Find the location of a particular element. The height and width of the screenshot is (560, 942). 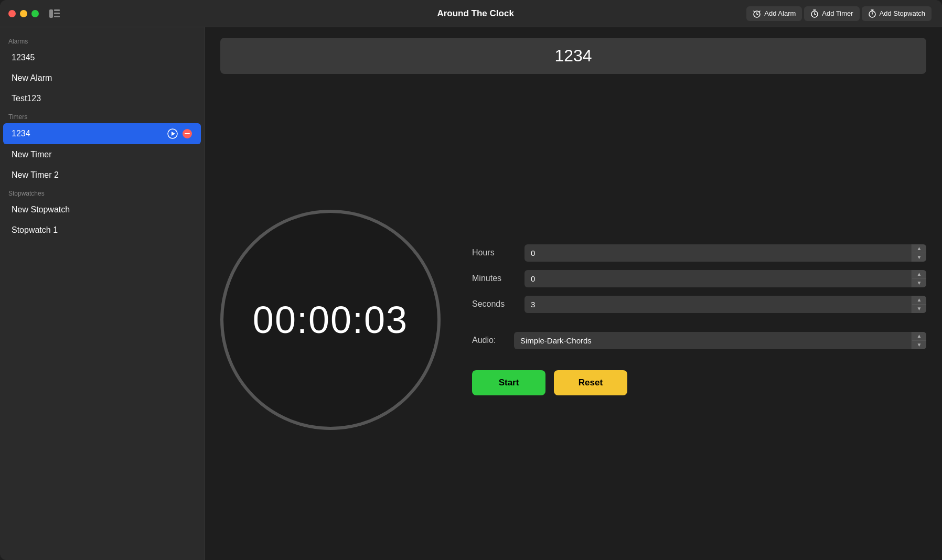

traffic-lights is located at coordinates (102, 14).